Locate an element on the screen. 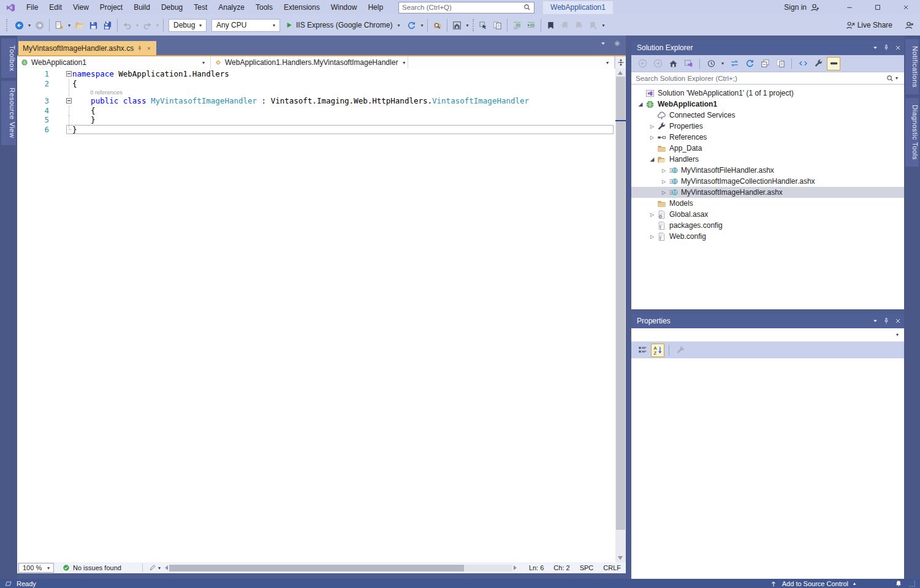 The width and height of the screenshot is (920, 588). scroll-right-icon is located at coordinates (515, 568).